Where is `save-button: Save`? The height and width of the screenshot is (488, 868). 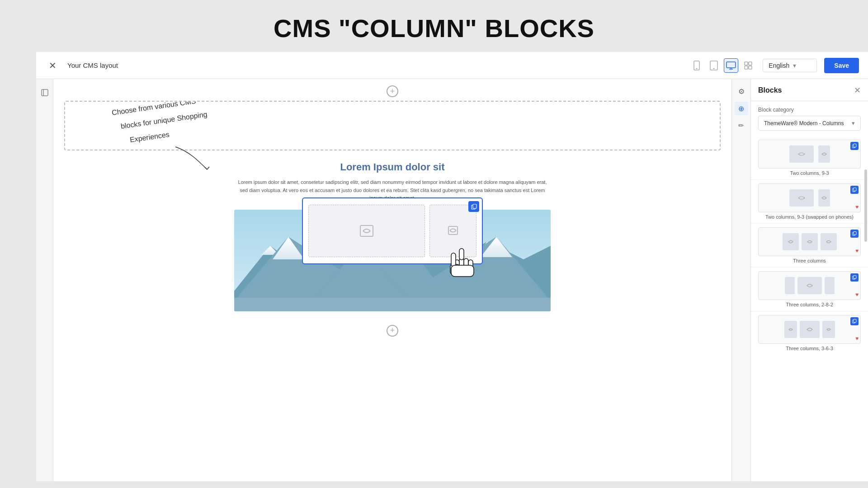 save-button: Save is located at coordinates (842, 66).